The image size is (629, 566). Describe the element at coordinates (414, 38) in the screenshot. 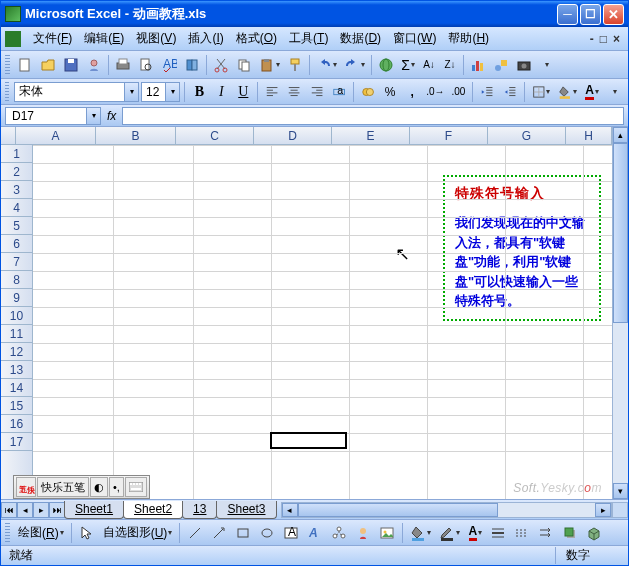

I see `menu-窗口: 窗口(W)` at that location.